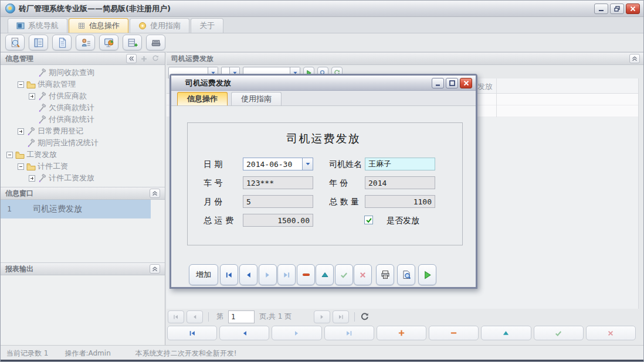 This screenshot has height=362, width=644. Describe the element at coordinates (156, 43) in the screenshot. I see `printer-tray-icon` at that location.